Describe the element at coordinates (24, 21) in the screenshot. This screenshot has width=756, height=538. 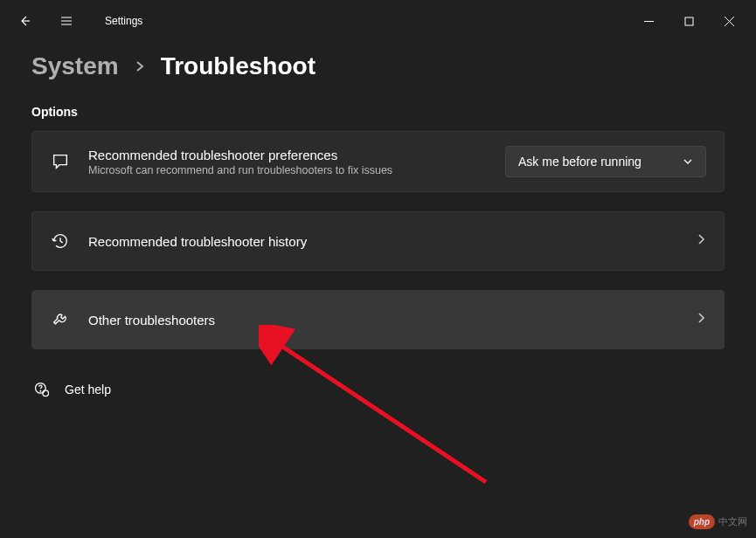
I see `back-arrow-icon` at that location.